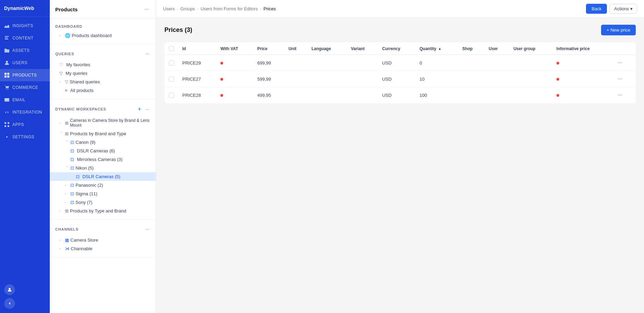 The width and height of the screenshot is (644, 313). Describe the element at coordinates (612, 9) in the screenshot. I see `topbar-actions: Back Actions ▾` at that location.